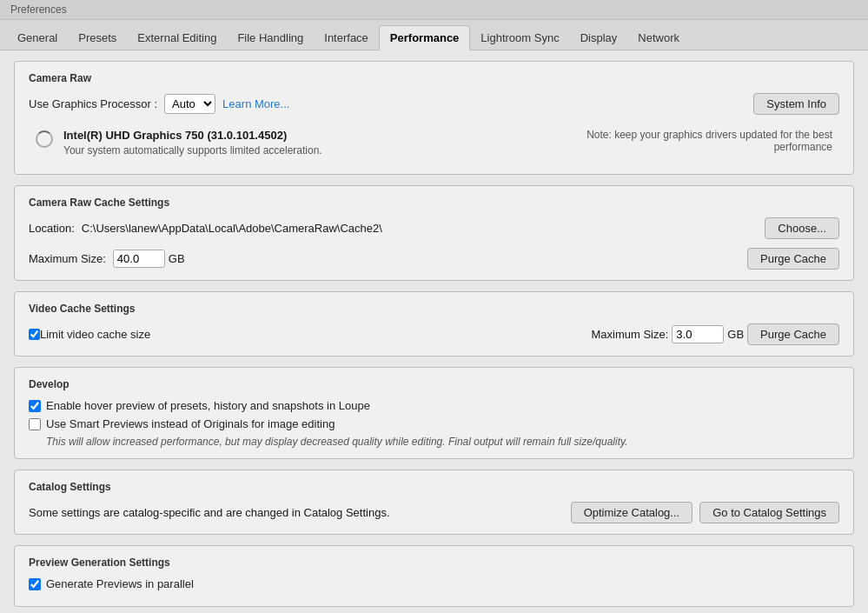 The image size is (868, 613). I want to click on smart-previews-label: Use Smart Previews instead of Originals …, so click(190, 424).